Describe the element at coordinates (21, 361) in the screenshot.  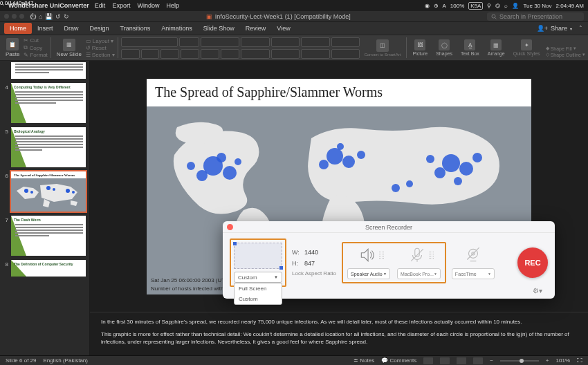
I see `status-slide-number: Slide 6 of 29` at that location.